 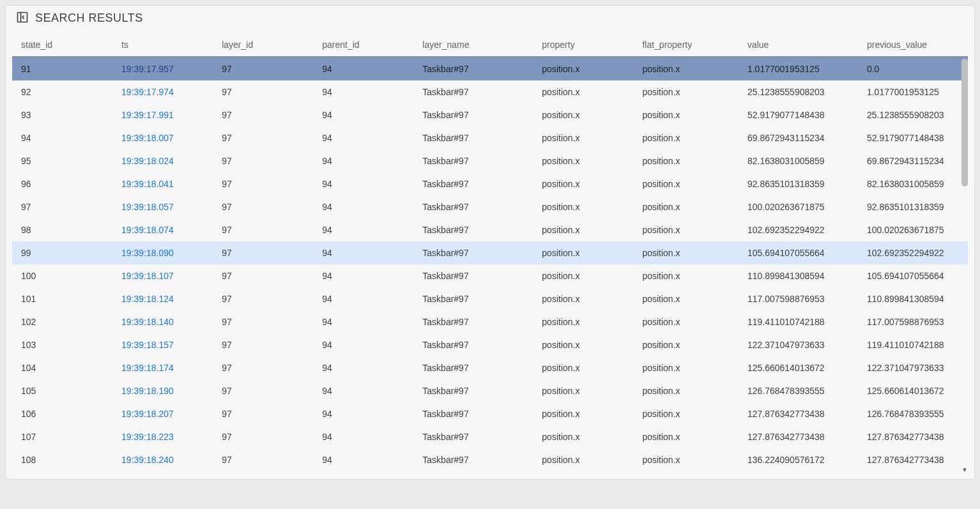 What do you see at coordinates (148, 368) in the screenshot?
I see `ts-link: 19:39:18.174` at bounding box center [148, 368].